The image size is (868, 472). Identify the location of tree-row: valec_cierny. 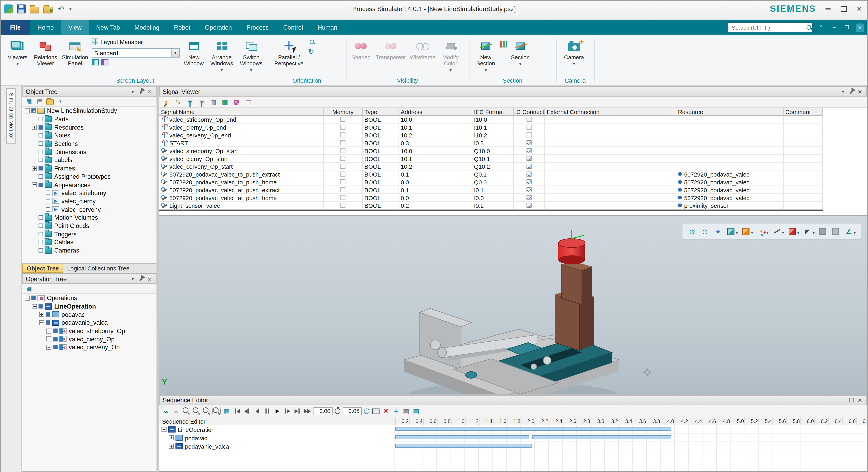
(89, 201).